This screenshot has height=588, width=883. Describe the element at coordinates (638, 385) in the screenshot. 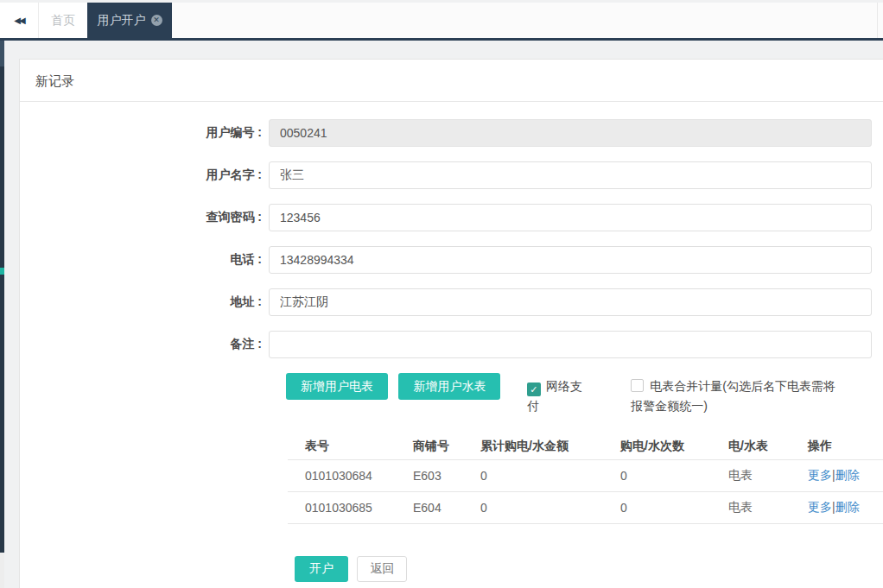

I see `meter-merge-checkbox` at that location.